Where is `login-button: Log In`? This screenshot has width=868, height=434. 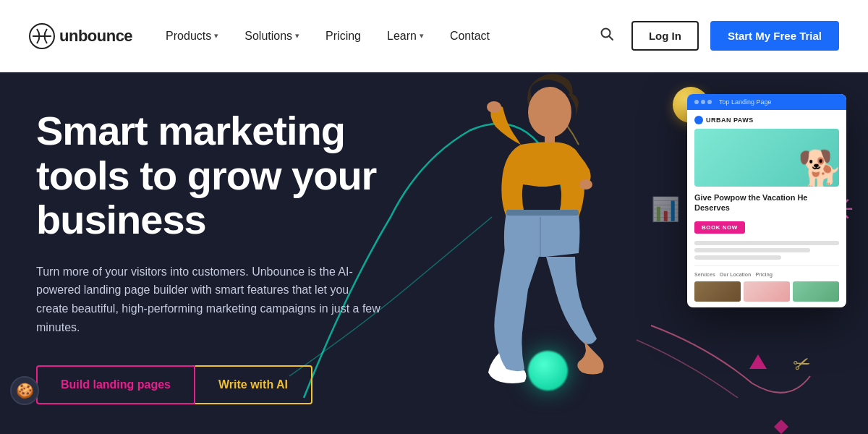
login-button: Log In is located at coordinates (665, 36).